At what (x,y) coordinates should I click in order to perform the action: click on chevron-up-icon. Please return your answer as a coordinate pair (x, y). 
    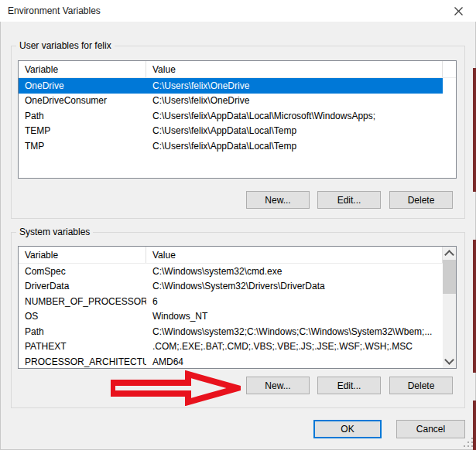
    Looking at the image, I should click on (449, 255).